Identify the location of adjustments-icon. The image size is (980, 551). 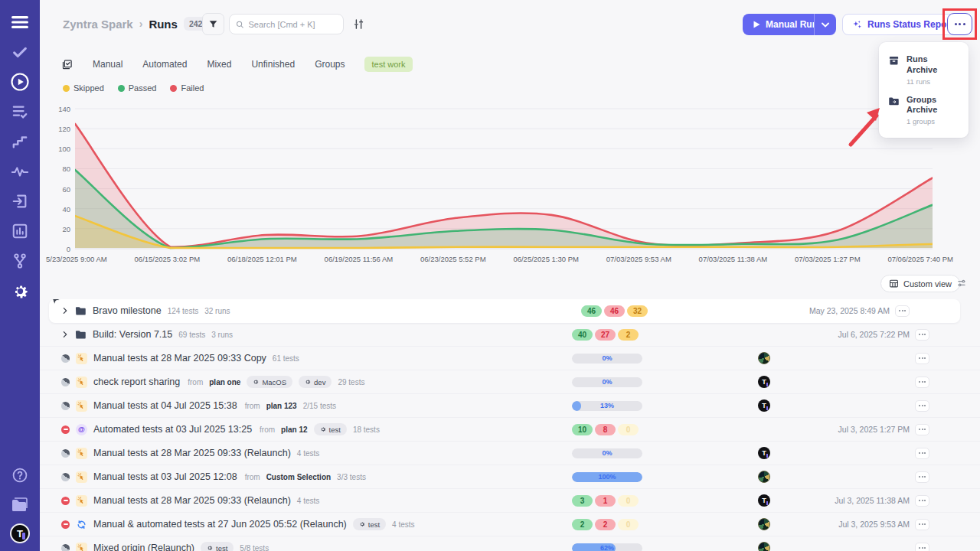
(358, 26).